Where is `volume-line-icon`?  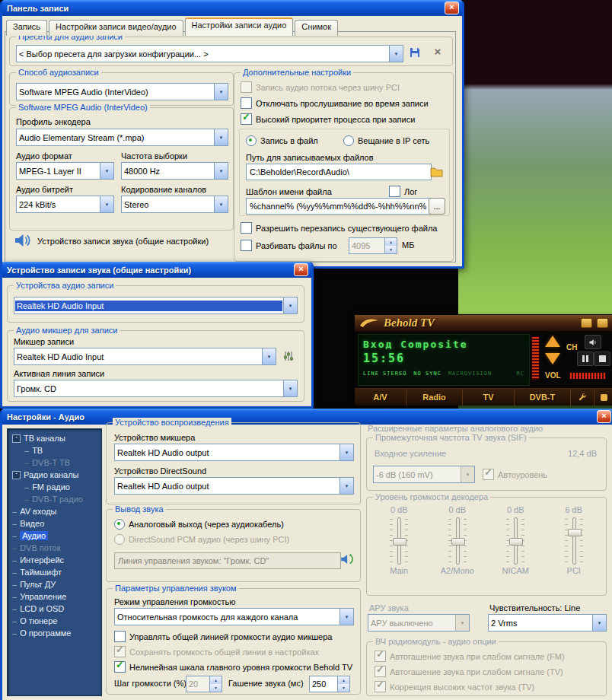 volume-line-icon is located at coordinates (346, 559).